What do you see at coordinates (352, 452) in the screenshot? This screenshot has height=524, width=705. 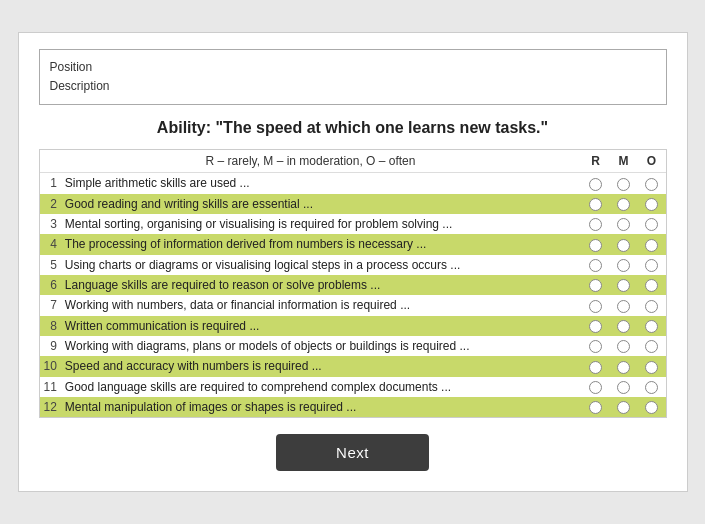 I see `next-button: Next` at bounding box center [352, 452].